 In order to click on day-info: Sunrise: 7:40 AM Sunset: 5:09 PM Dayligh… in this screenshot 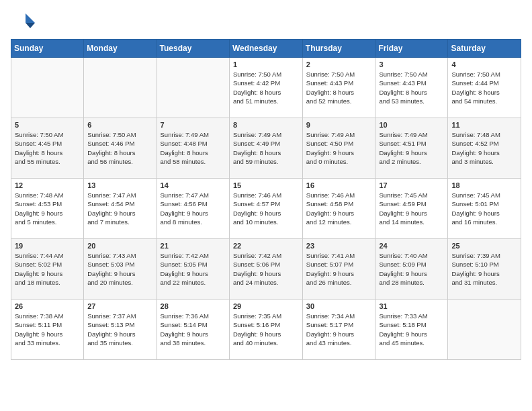, I will do `click(411, 269)`.